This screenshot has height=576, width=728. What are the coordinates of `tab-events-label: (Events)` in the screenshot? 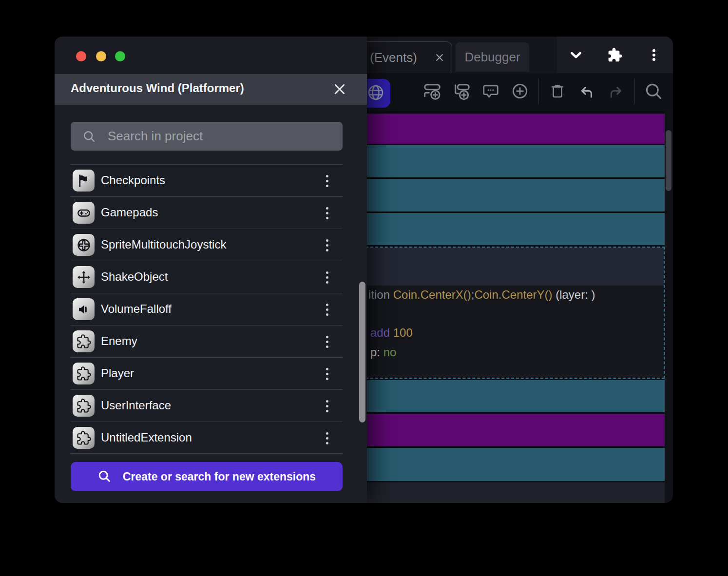 It's located at (394, 58).